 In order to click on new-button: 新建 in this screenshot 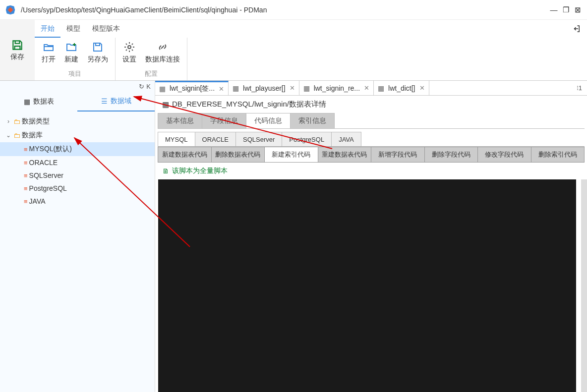, I will do `click(71, 55)`.